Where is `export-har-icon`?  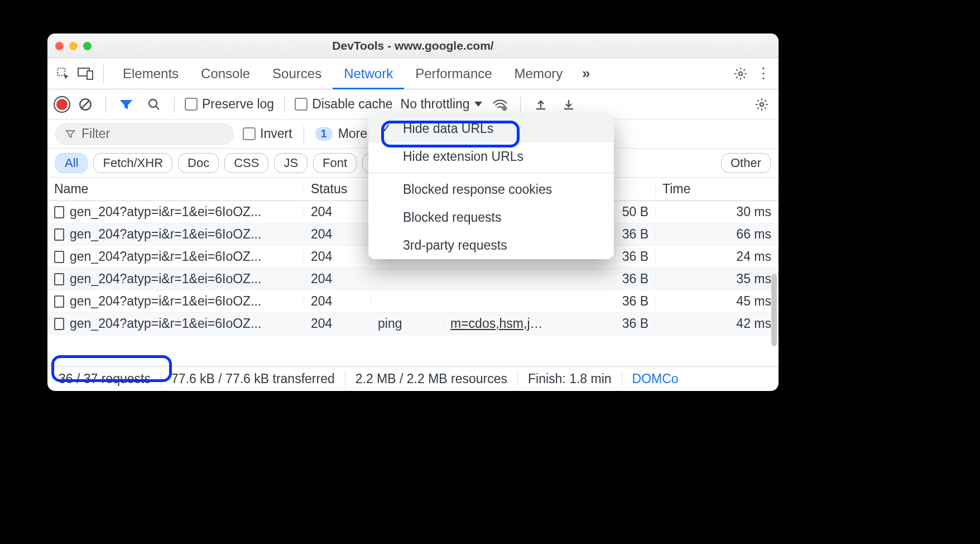 export-har-icon is located at coordinates (569, 104).